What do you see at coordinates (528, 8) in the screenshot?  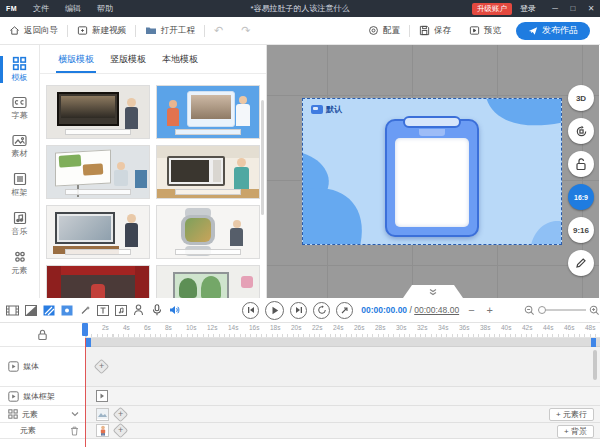 I see `login-button: 登录` at bounding box center [528, 8].